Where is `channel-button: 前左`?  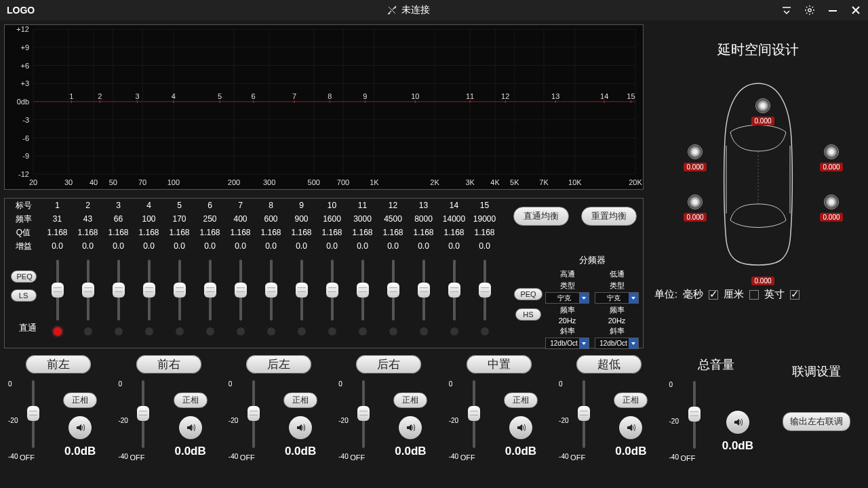 channel-button: 前左 is located at coordinates (58, 365).